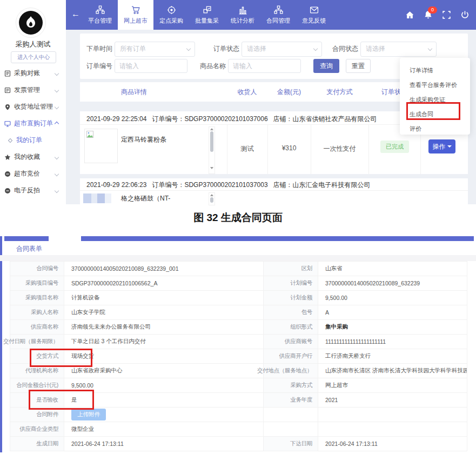  What do you see at coordinates (446, 15) in the screenshot?
I see `fullscreen-icon` at bounding box center [446, 15].